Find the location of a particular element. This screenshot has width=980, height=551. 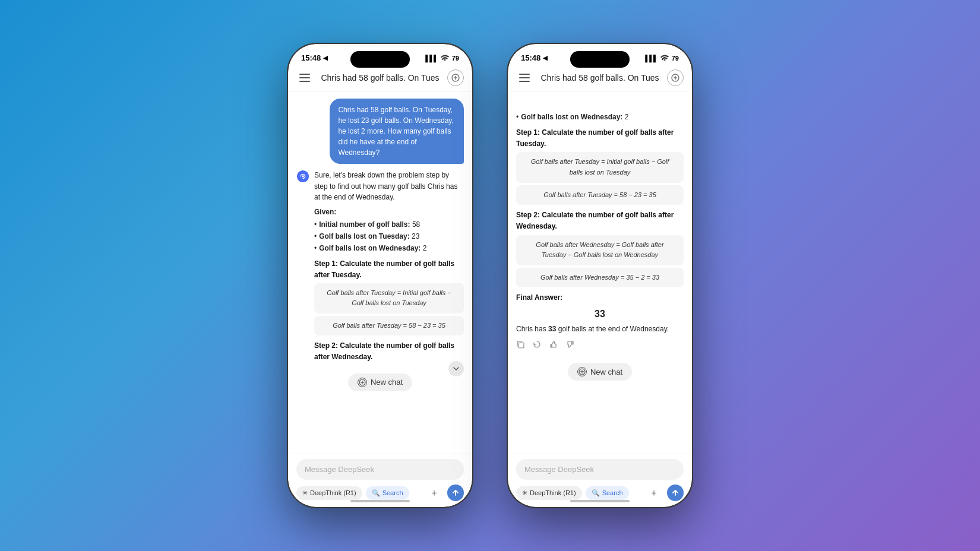

app-header-2: Chris had 58 golf balls. On Tues is located at coordinates (600, 78).